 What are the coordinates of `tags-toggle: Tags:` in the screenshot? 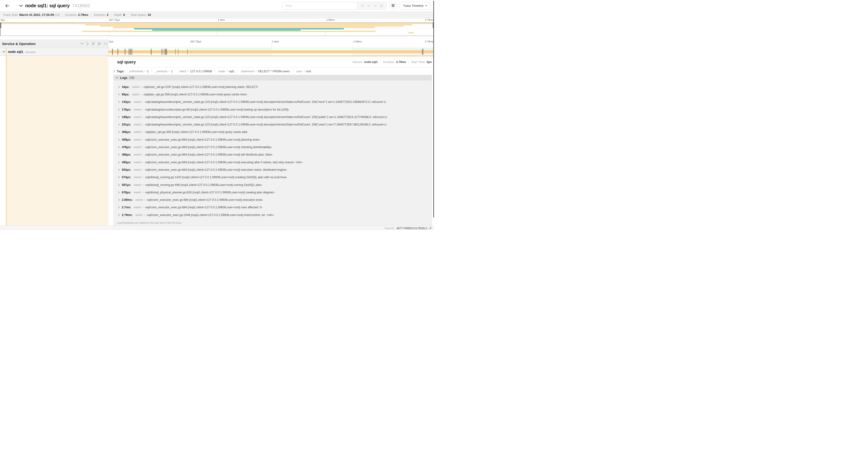 It's located at (119, 71).